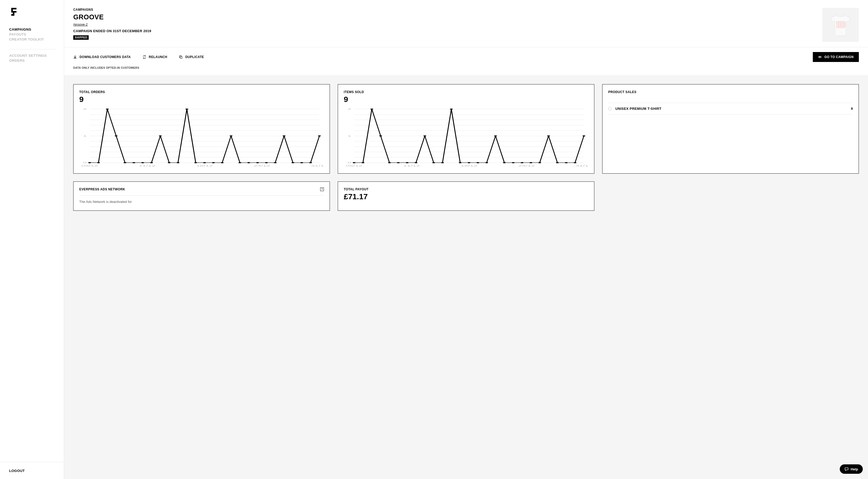 Image resolution: width=868 pixels, height=479 pixels. I want to click on nav-divider, so click(32, 49).